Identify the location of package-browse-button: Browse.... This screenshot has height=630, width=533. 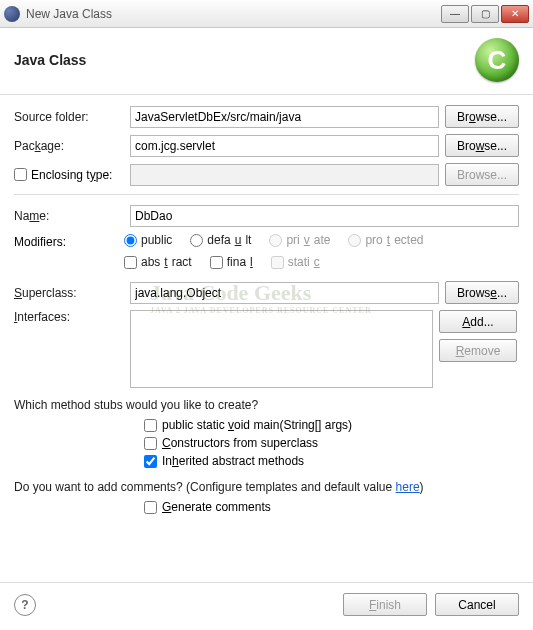
(482, 146).